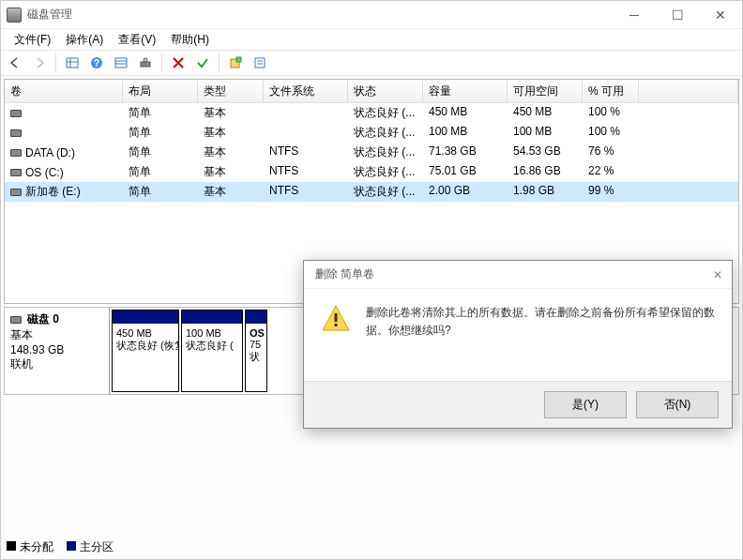 This screenshot has width=743, height=560. Describe the element at coordinates (545, 91) in the screenshot. I see `col-freespace: 可用空间` at that location.